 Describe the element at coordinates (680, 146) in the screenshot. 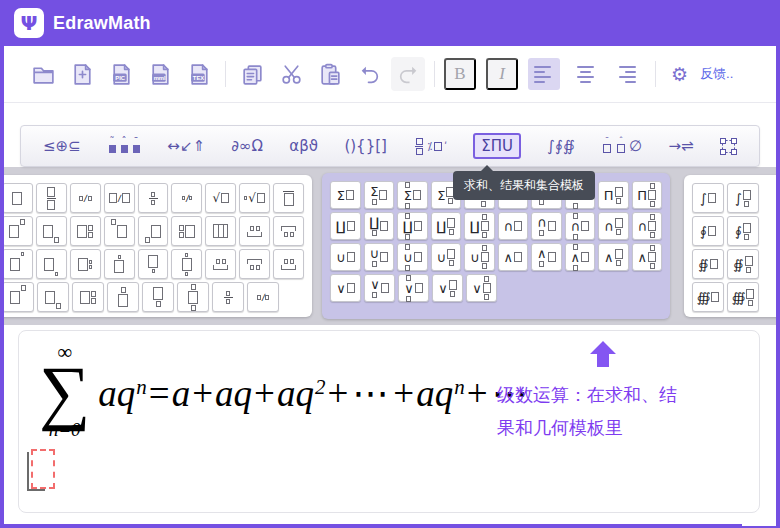

I see `category-labeled-arrows: →⇌` at that location.